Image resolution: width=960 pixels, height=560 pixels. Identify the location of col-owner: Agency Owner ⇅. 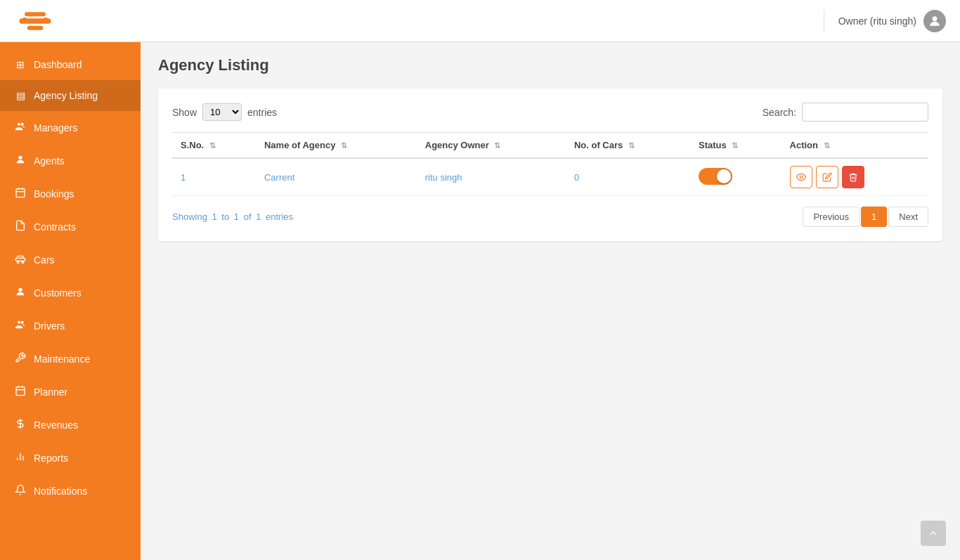
(491, 146).